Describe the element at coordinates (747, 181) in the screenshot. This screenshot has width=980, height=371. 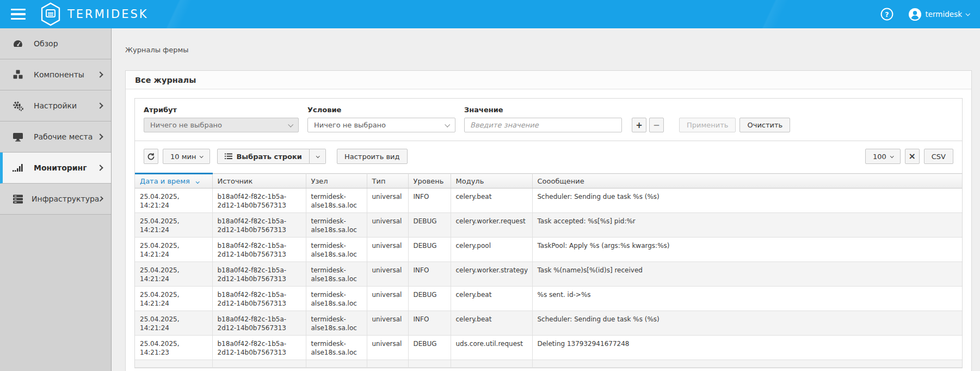
I see `column-header-message: Соообщение` at that location.